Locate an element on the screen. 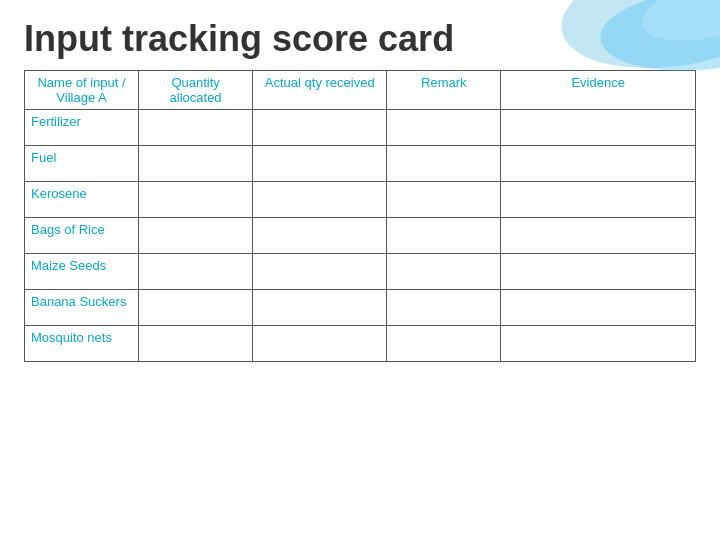 This screenshot has height=540, width=720. table-row: Maize Seeds is located at coordinates (360, 272).